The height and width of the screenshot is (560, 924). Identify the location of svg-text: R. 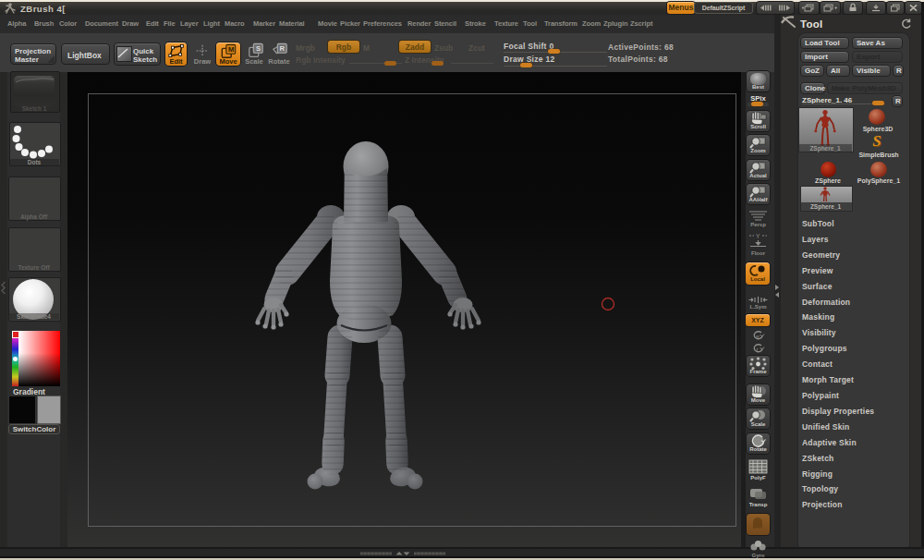
(283, 48).